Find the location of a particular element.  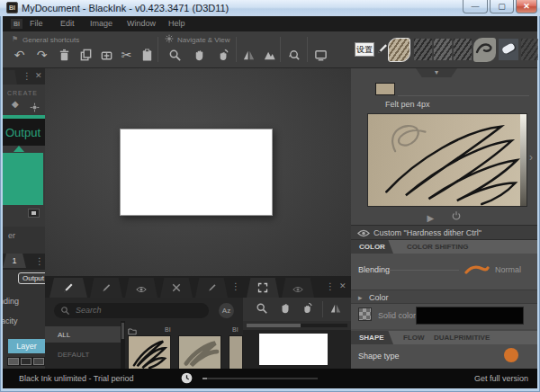

power-icon is located at coordinates (456, 216).